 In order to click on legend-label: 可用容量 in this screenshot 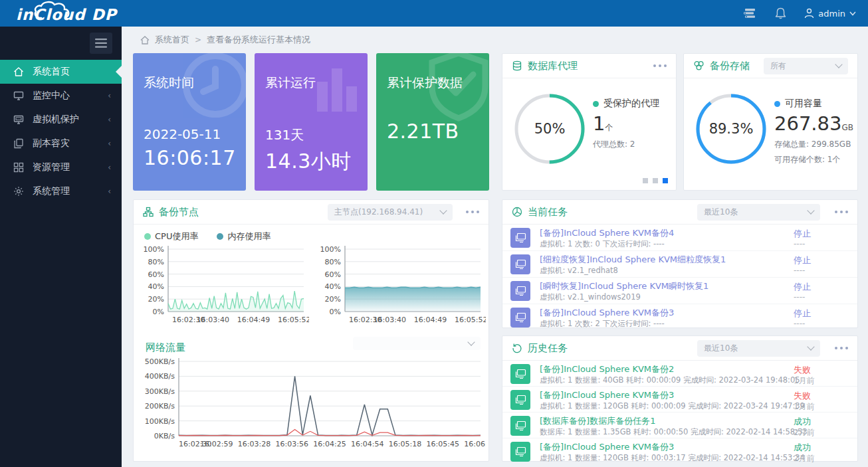, I will do `click(804, 104)`.